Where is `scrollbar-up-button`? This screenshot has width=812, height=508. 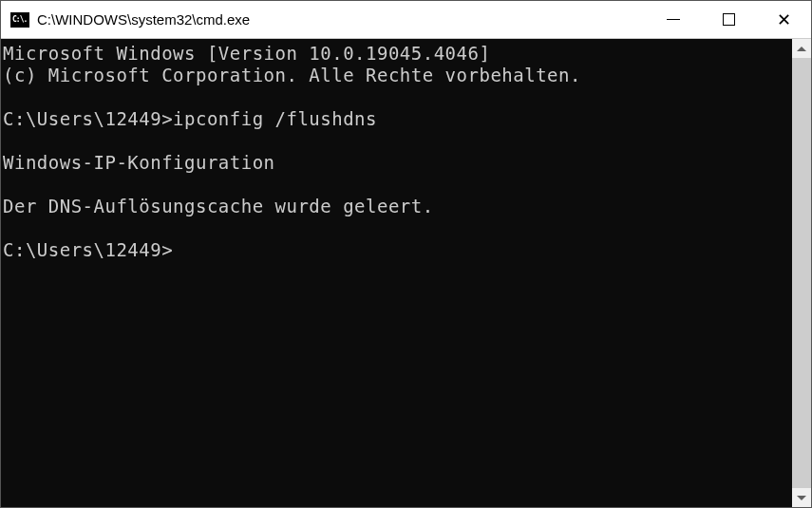
scrollbar-up-button is located at coordinates (802, 48).